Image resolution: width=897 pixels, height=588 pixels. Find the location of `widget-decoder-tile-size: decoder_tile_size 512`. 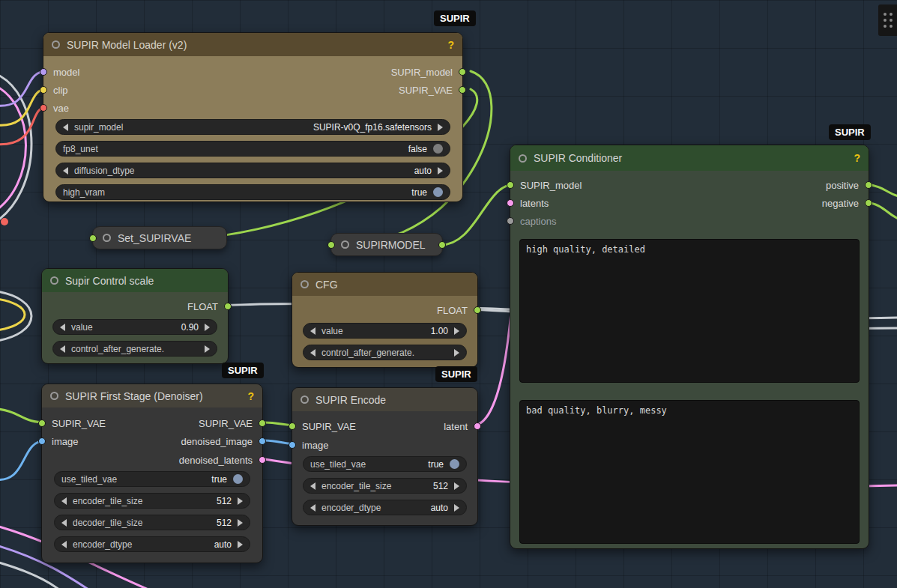

widget-decoder-tile-size: decoder_tile_size 512 is located at coordinates (152, 523).